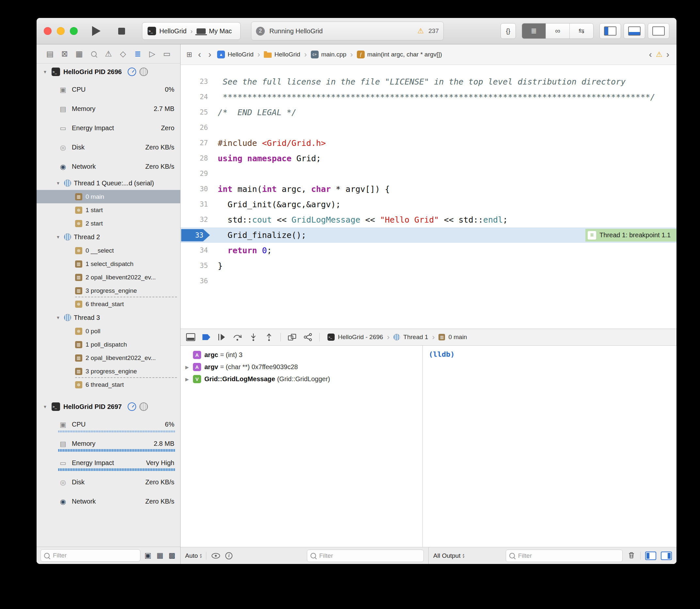  I want to click on navigator-tab-breakpoints: ▷, so click(152, 54).